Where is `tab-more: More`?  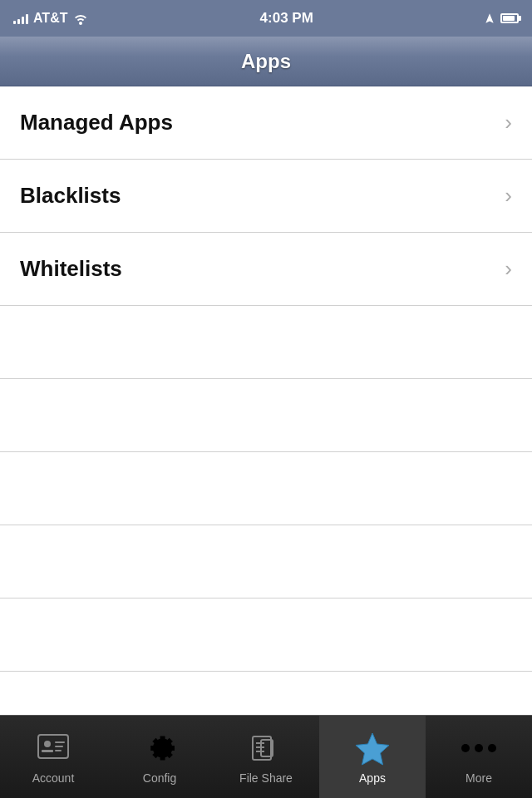
tab-more: More is located at coordinates (479, 756).